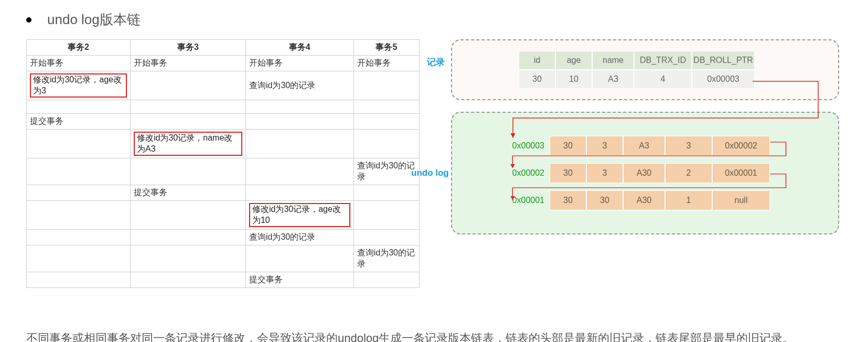 The width and height of the screenshot is (868, 342). Describe the element at coordinates (434, 20) in the screenshot. I see `page-title-row: undo log版本链` at that location.